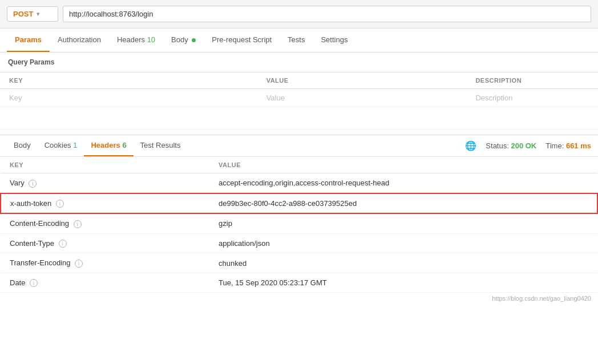 This screenshot has width=598, height=364. What do you see at coordinates (105, 165) in the screenshot?
I see `headers-col-key: KEY` at bounding box center [105, 165].